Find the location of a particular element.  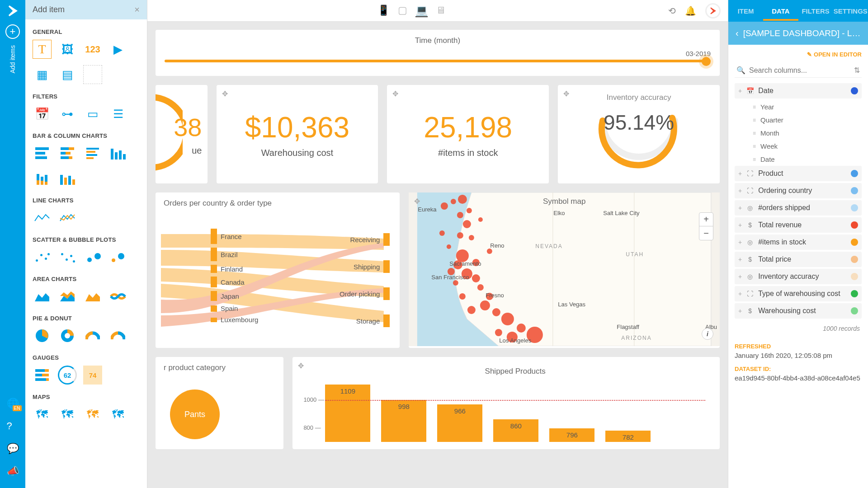

time-slider-handle is located at coordinates (706, 61).